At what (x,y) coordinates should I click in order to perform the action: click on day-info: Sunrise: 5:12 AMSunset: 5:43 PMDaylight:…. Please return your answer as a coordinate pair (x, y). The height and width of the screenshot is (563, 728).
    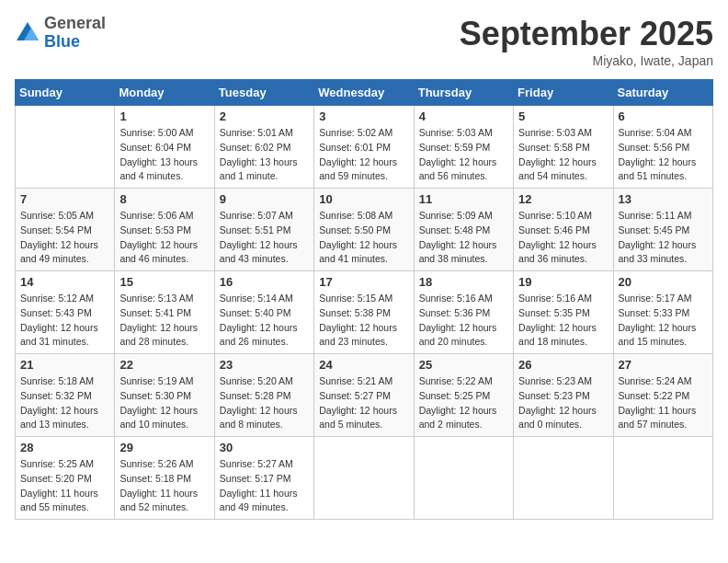
    Looking at the image, I should click on (64, 320).